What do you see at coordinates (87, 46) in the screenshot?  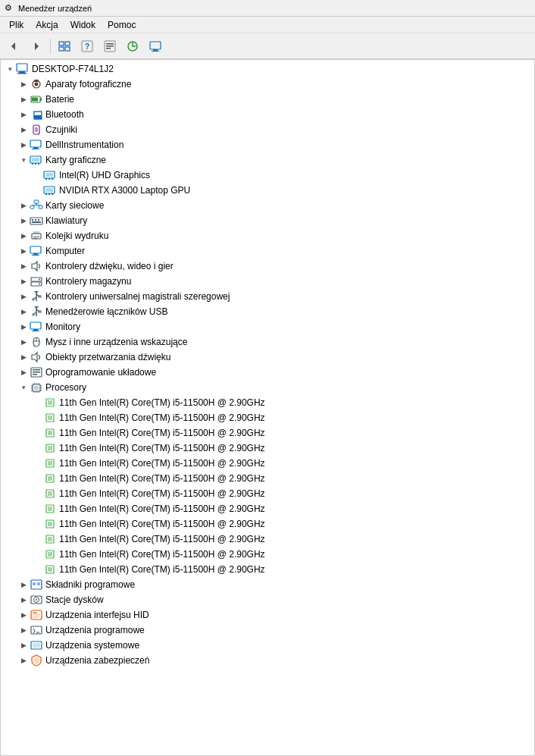 I see `help-button: ?` at bounding box center [87, 46].